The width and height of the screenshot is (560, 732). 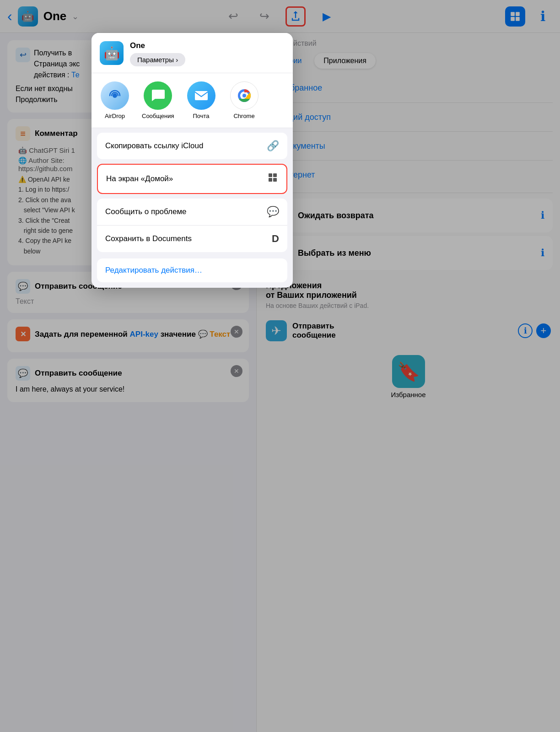 I want to click on share-action-copy-icloud: Скопировать ссылку iCloud 🔗, so click(x=192, y=146).